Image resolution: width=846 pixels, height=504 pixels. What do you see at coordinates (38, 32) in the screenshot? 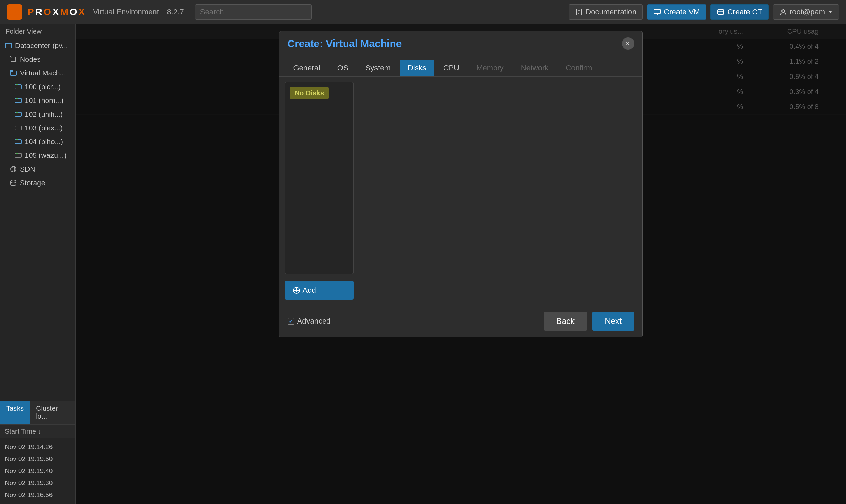
I see `folder-view-title: Folder View` at bounding box center [38, 32].